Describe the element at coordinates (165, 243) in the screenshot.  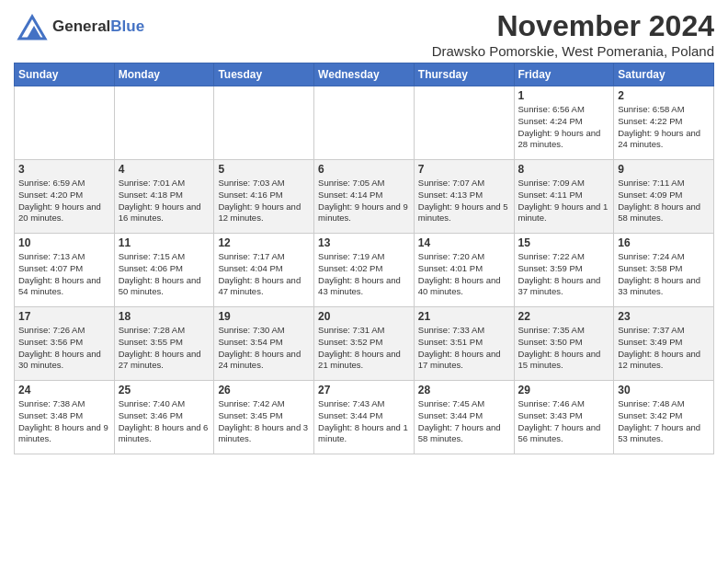
I see `day-number: 11` at that location.